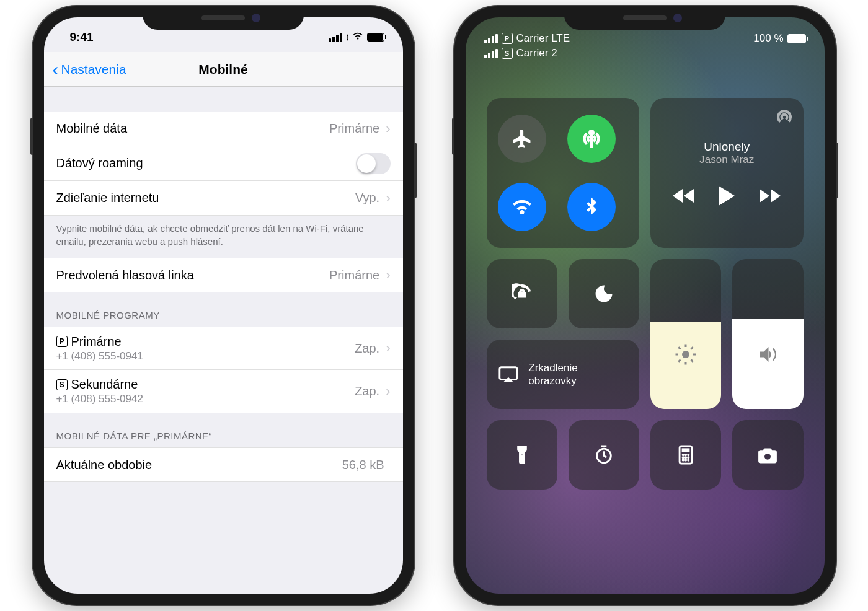 The image size is (868, 611). Describe the element at coordinates (223, 129) in the screenshot. I see `row-cellular-data: Mobilné dáta Primárne ›` at that location.